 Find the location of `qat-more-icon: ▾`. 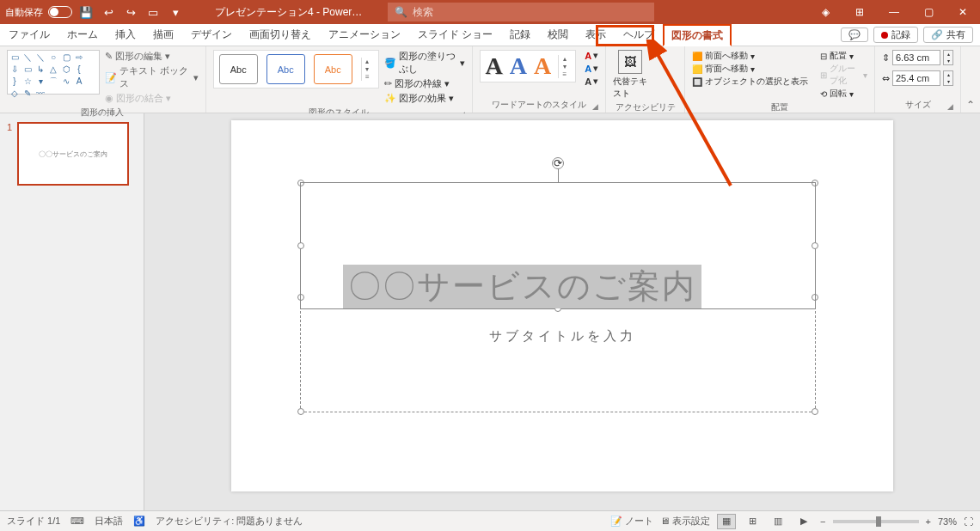

qat-more-icon: ▾ is located at coordinates (175, 12).